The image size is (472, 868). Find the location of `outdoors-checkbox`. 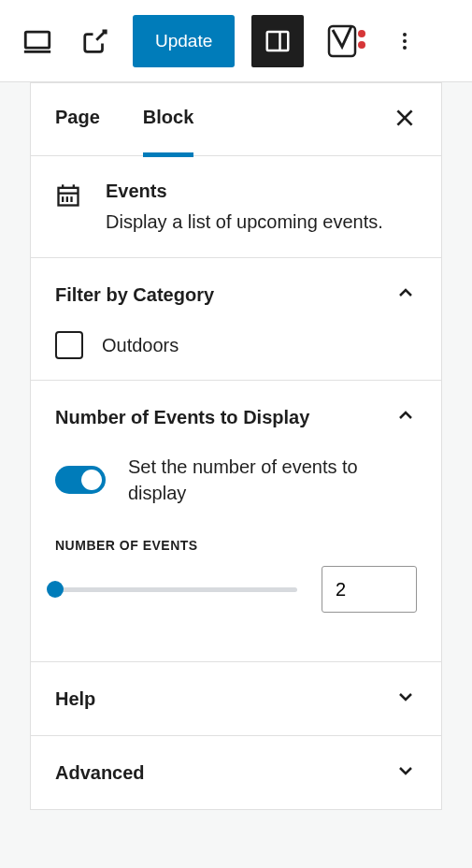

outdoors-checkbox is located at coordinates (69, 345).